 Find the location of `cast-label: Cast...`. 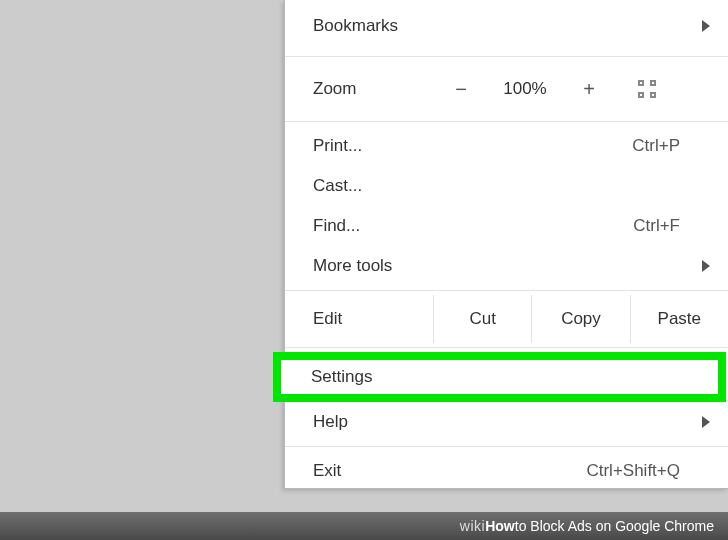

cast-label: Cast... is located at coordinates (338, 186).